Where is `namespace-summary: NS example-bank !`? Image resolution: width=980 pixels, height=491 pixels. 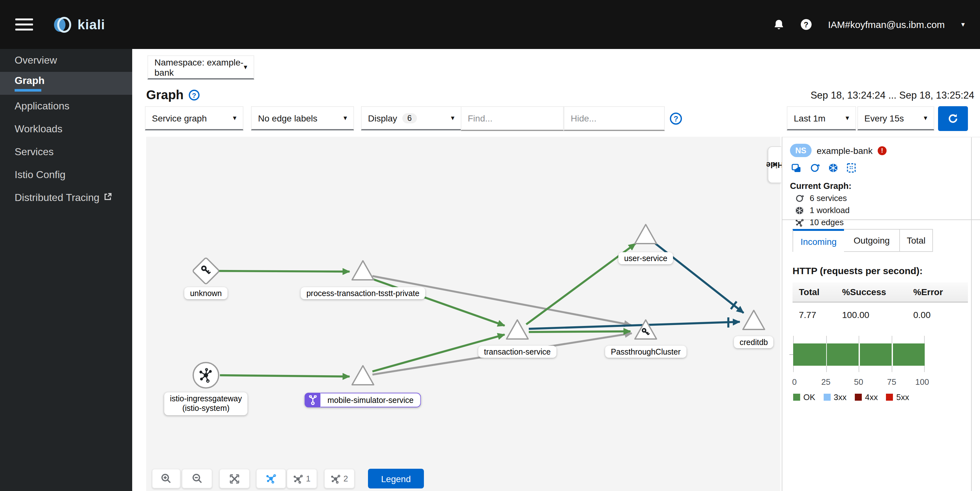 namespace-summary: NS example-bank ! is located at coordinates (881, 179).